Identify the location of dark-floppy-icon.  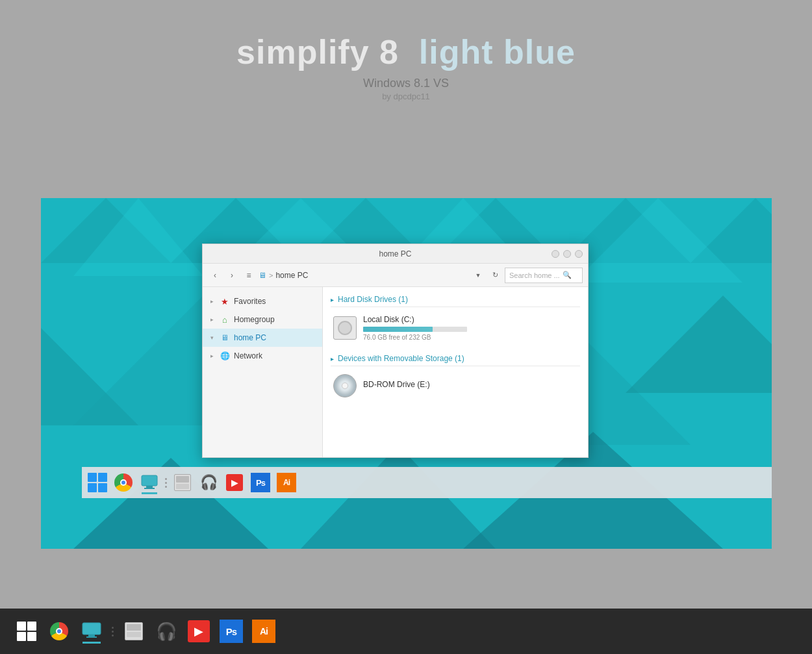
(134, 631).